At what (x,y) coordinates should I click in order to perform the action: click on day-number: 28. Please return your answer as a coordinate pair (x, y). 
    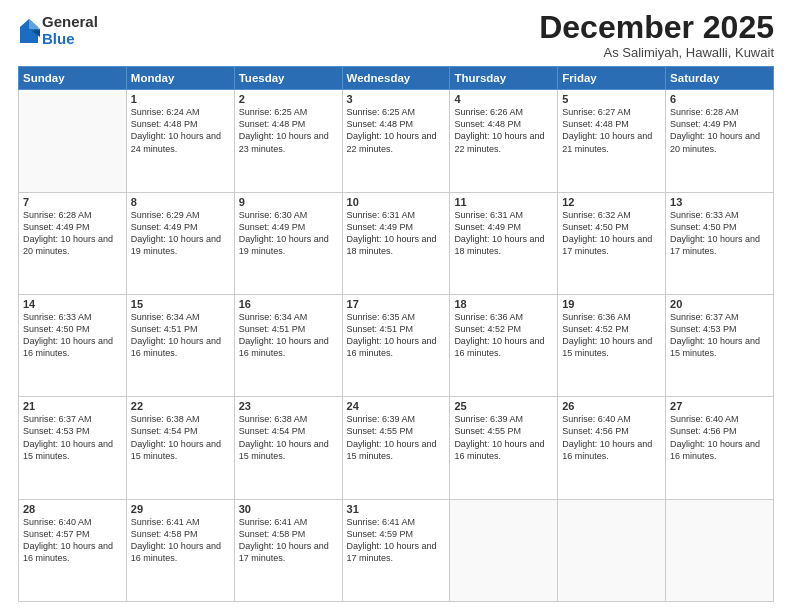
    Looking at the image, I should click on (72, 509).